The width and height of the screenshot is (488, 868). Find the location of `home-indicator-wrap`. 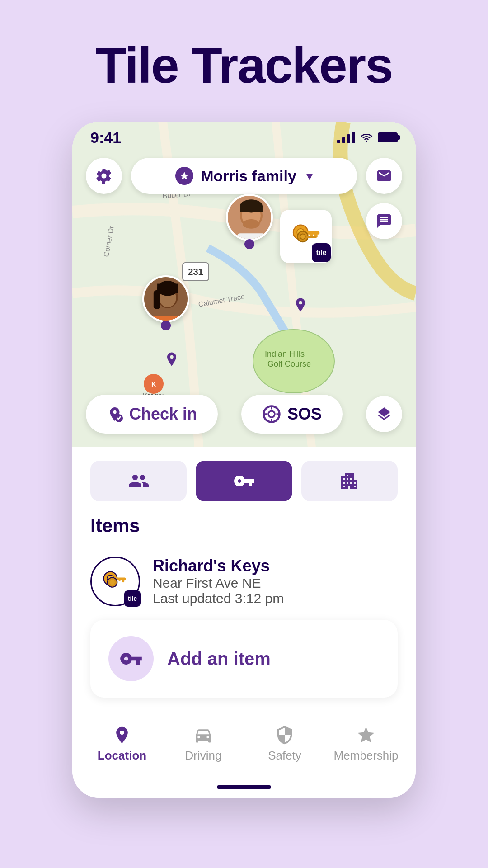

home-indicator-wrap is located at coordinates (244, 787).